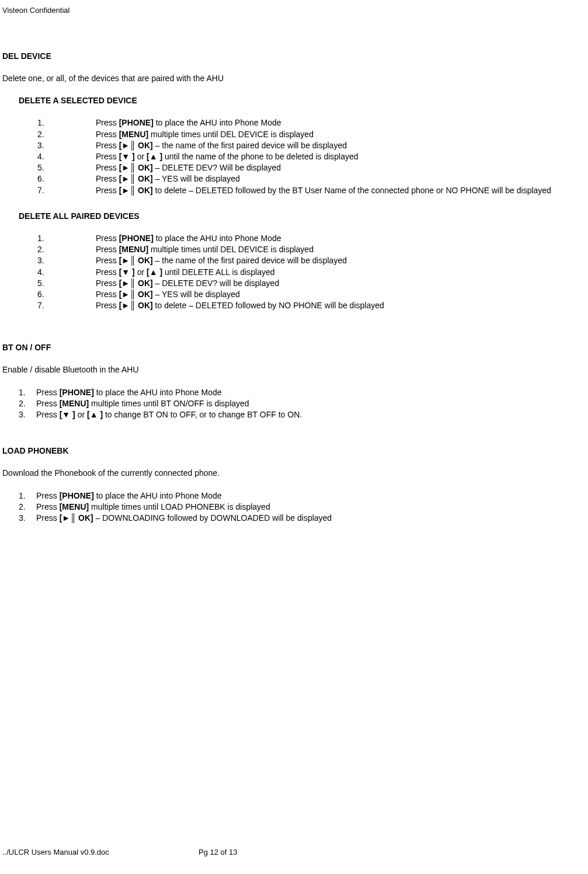 Image resolution: width=588 pixels, height=874 pixels. What do you see at coordinates (313, 305) in the screenshot?
I see `step-item: 7.Press [►║ OK] to delete – DELETED foll…` at bounding box center [313, 305].